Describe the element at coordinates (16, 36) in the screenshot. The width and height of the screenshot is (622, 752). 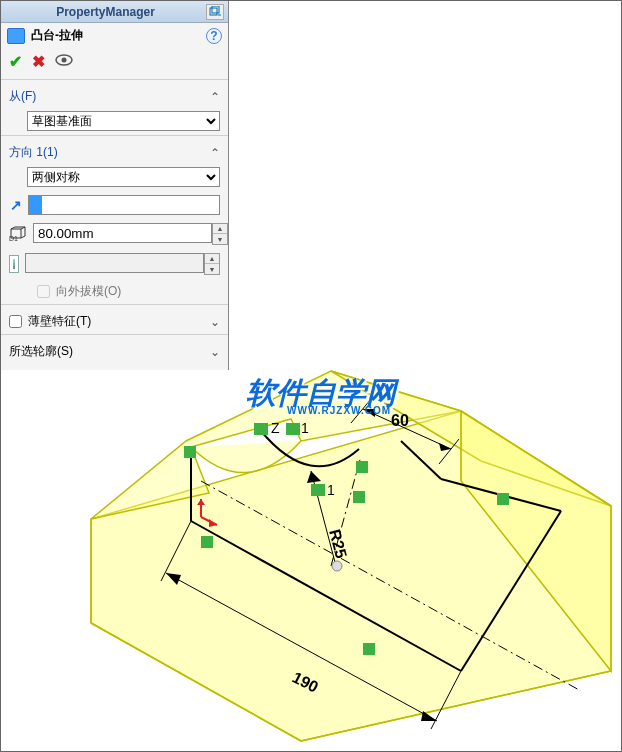
I see `boss-extrude-icon` at that location.